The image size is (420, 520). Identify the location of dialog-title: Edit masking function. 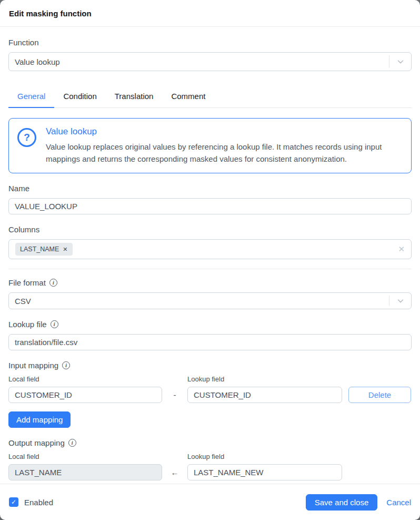
(51, 14).